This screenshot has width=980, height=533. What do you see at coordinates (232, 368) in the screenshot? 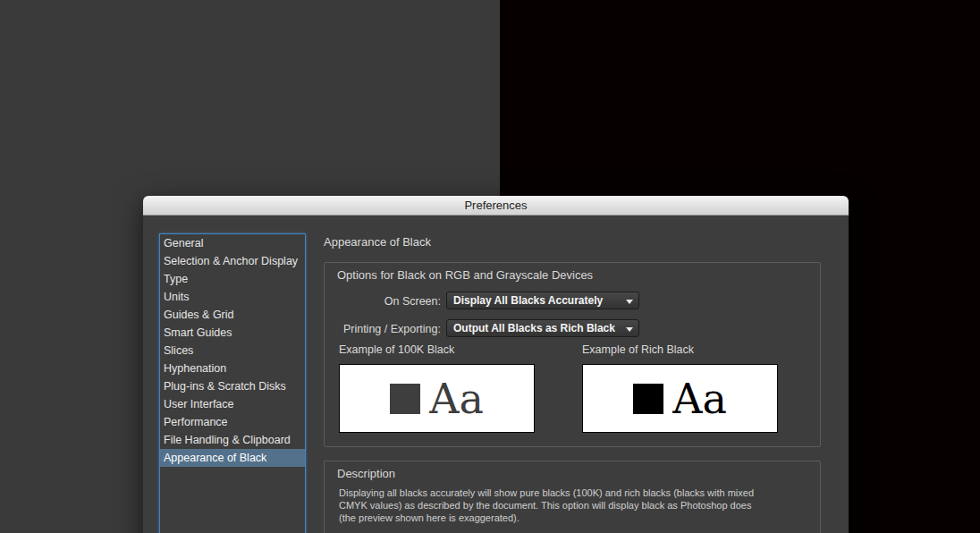
I see `sidebar-item-hyphenation: Hyphenation` at bounding box center [232, 368].